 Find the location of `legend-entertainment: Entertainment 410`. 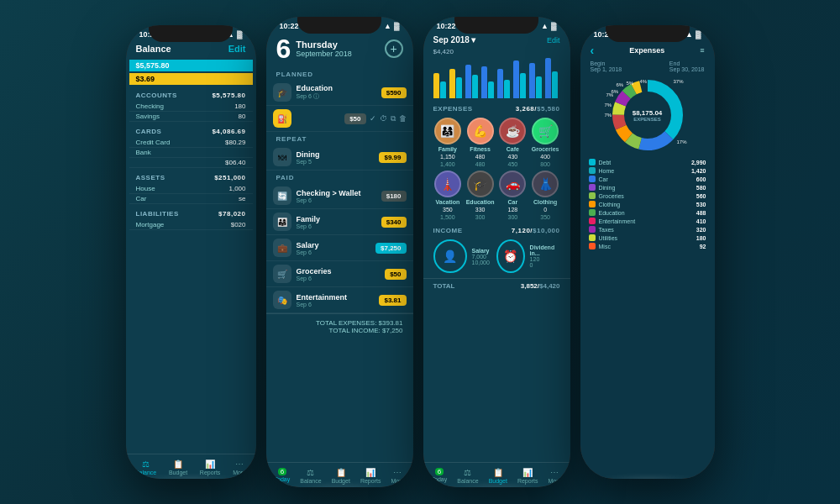

legend-entertainment: Entertainment 410 is located at coordinates (648, 221).